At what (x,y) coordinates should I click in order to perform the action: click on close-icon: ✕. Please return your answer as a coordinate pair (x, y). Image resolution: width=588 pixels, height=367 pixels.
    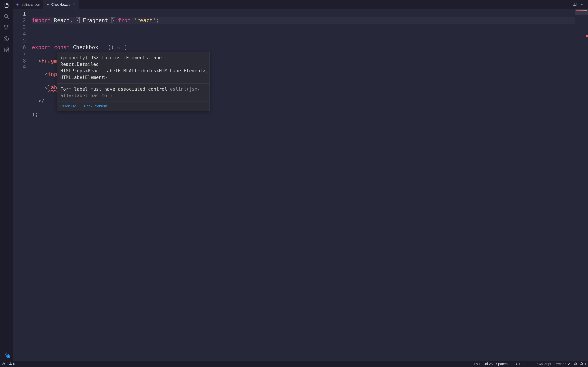
    Looking at the image, I should click on (74, 5).